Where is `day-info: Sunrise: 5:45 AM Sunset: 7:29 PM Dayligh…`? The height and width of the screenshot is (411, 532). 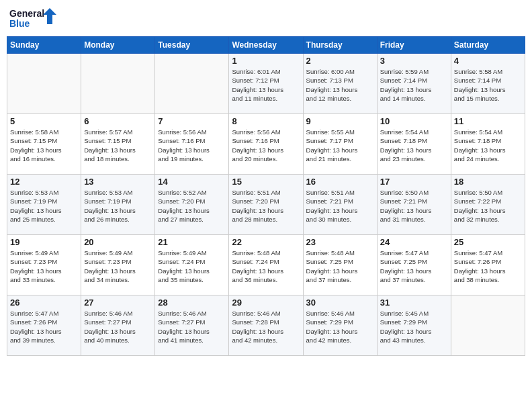 day-info: Sunrise: 5:45 AM Sunset: 7:29 PM Dayligh… is located at coordinates (414, 326).